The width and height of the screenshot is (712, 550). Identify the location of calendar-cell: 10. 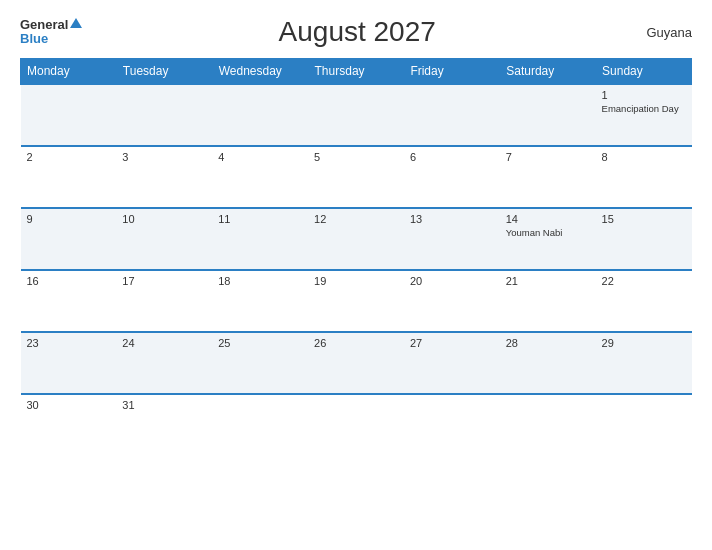
(164, 239).